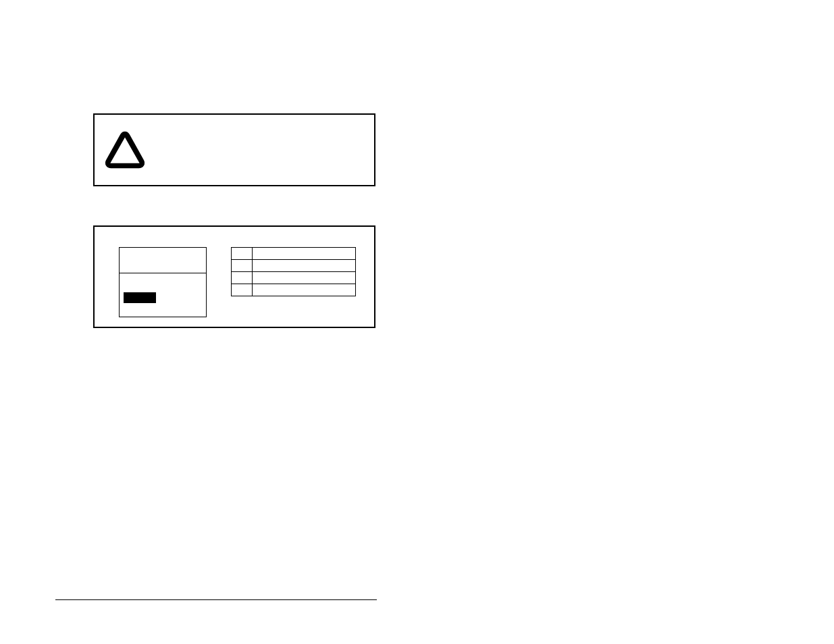  I want to click on nameplate-model-block, so click(140, 298).